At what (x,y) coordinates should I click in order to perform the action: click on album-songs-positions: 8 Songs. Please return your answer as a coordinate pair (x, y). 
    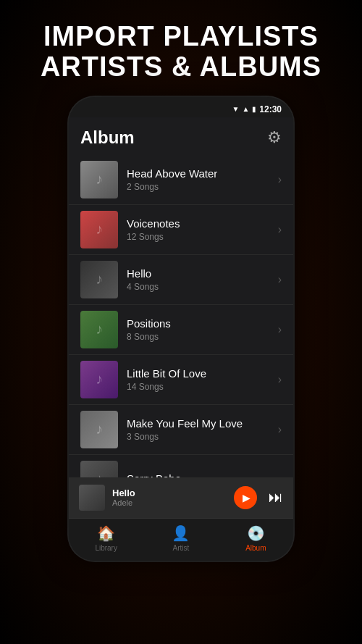
    Looking at the image, I should click on (198, 337).